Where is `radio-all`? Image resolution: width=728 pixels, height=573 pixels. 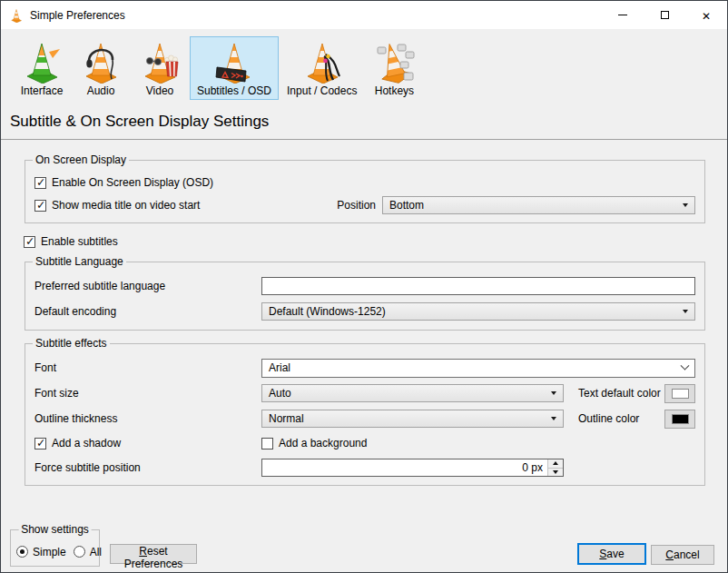 radio-all is located at coordinates (80, 552).